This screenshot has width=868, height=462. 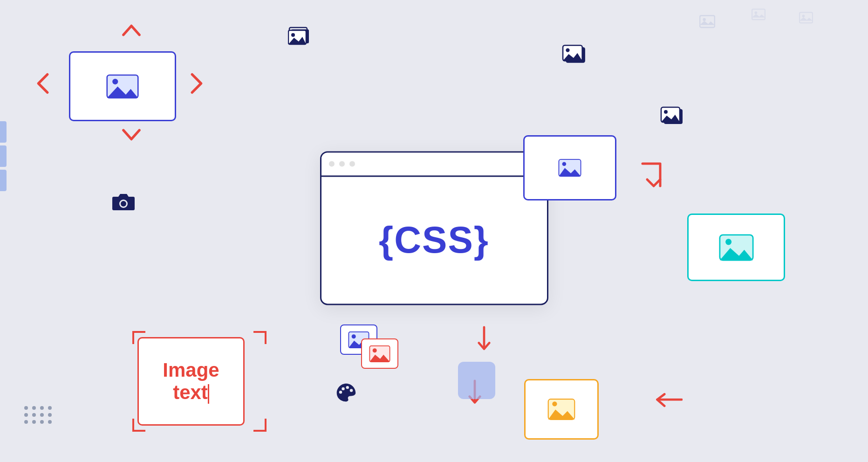 I want to click on chevron-left-icon, so click(x=42, y=85).